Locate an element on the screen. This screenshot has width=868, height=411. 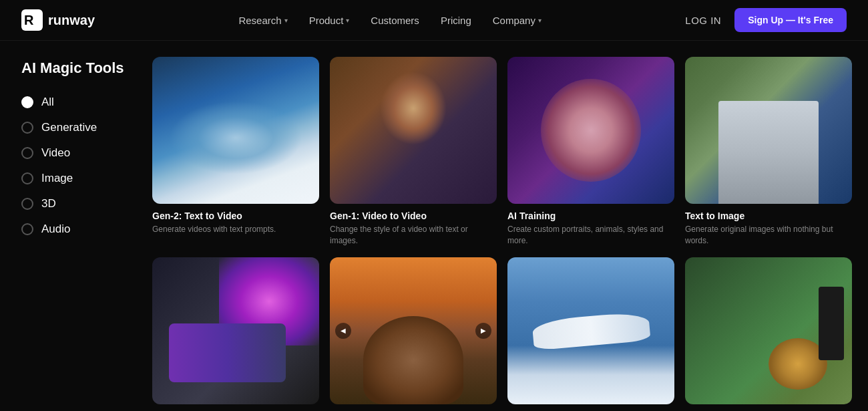
filter-generative: Generative is located at coordinates (73, 128).